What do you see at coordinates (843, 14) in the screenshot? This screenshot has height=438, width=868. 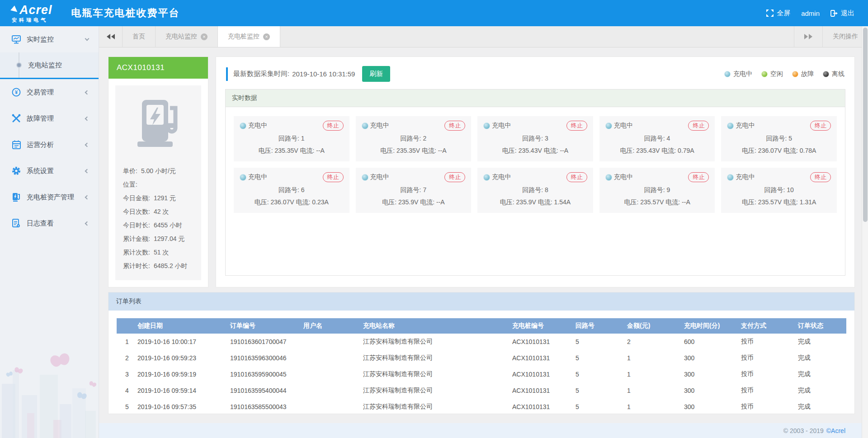 I see `logout-button: 退出` at bounding box center [843, 14].